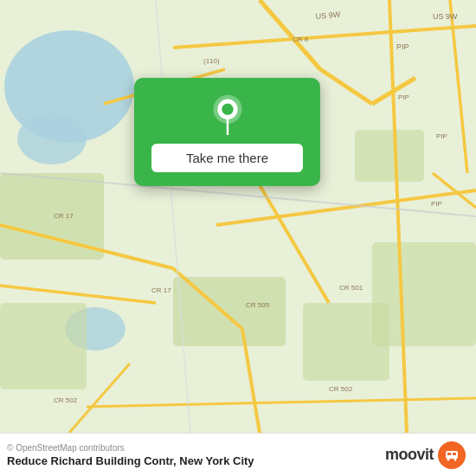 This screenshot has height=476, width=476. I want to click on svg-text: US 9W, so click(445, 16).